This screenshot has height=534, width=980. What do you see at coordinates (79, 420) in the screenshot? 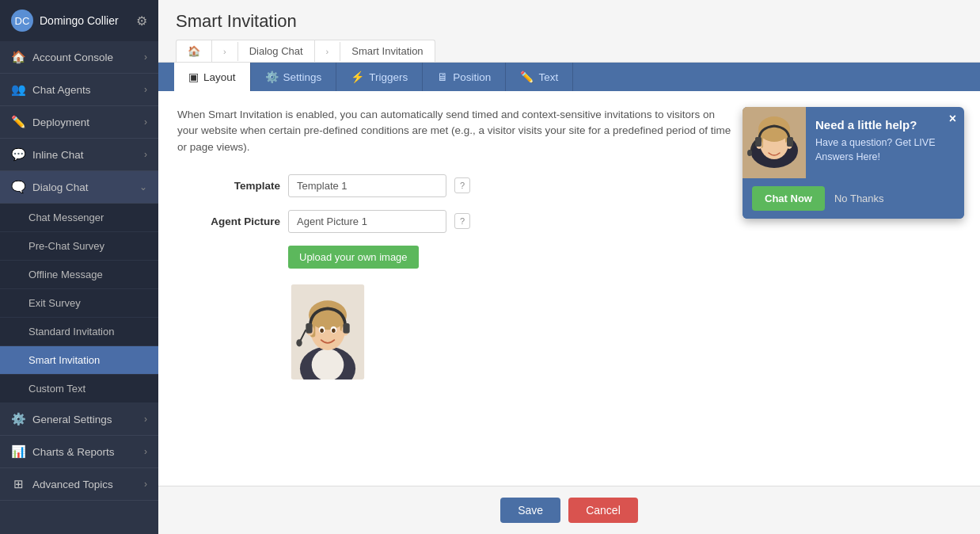
I see `sidebar-item-general-settings: ⚙️ General Settings ›` at bounding box center [79, 420].